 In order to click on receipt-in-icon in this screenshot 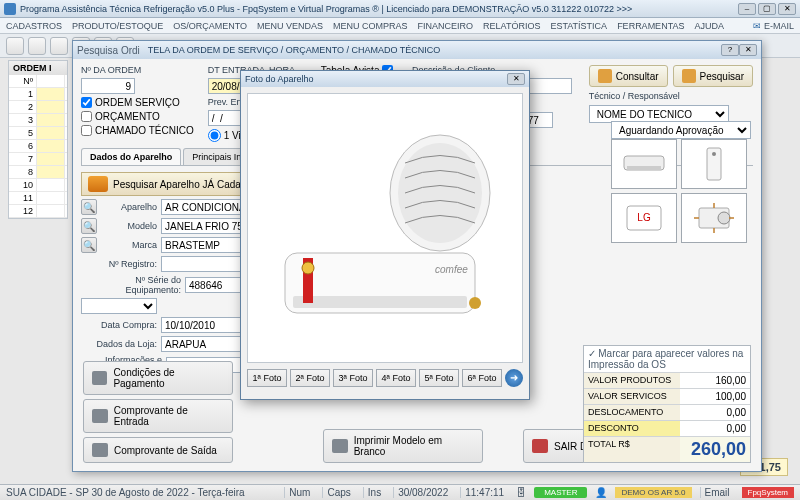, I will do `click(100, 416)`.